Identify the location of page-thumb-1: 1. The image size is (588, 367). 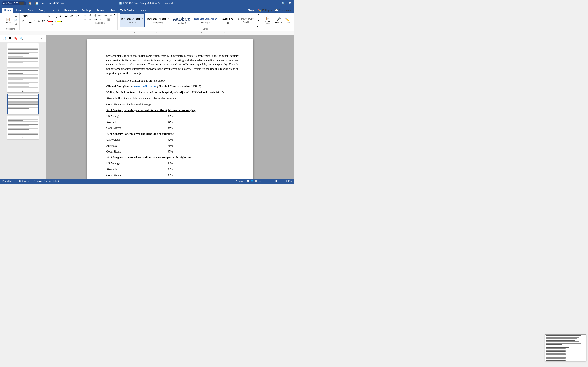
(23, 55).